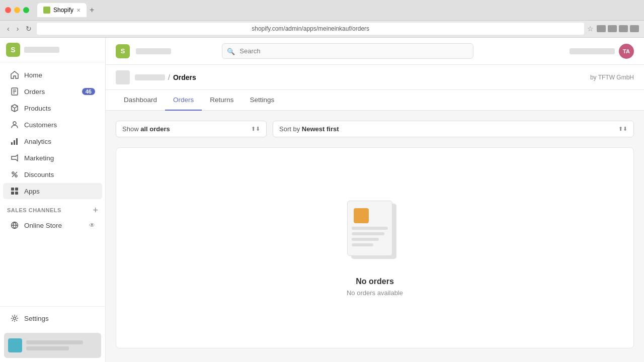  I want to click on analytics-icon, so click(15, 141).